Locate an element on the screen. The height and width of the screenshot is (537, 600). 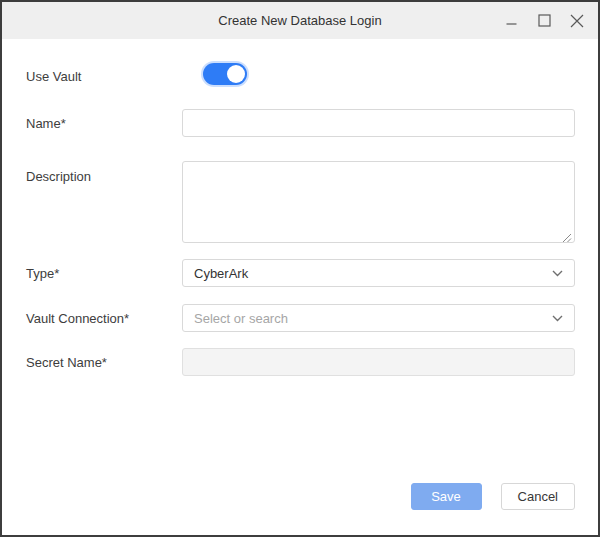
name-field-wrap is located at coordinates (378, 123).